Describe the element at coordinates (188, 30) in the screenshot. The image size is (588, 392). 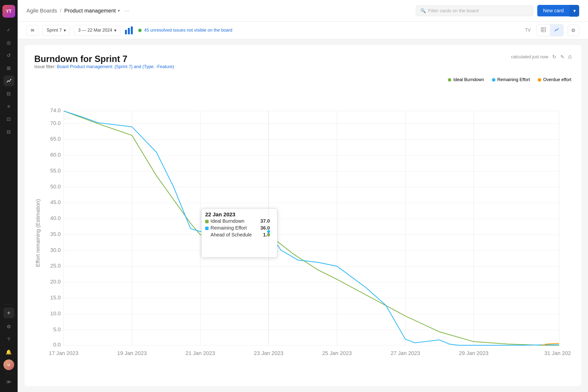
I see `unresolved-label: 45 unresolved issues not visible on the …` at that location.